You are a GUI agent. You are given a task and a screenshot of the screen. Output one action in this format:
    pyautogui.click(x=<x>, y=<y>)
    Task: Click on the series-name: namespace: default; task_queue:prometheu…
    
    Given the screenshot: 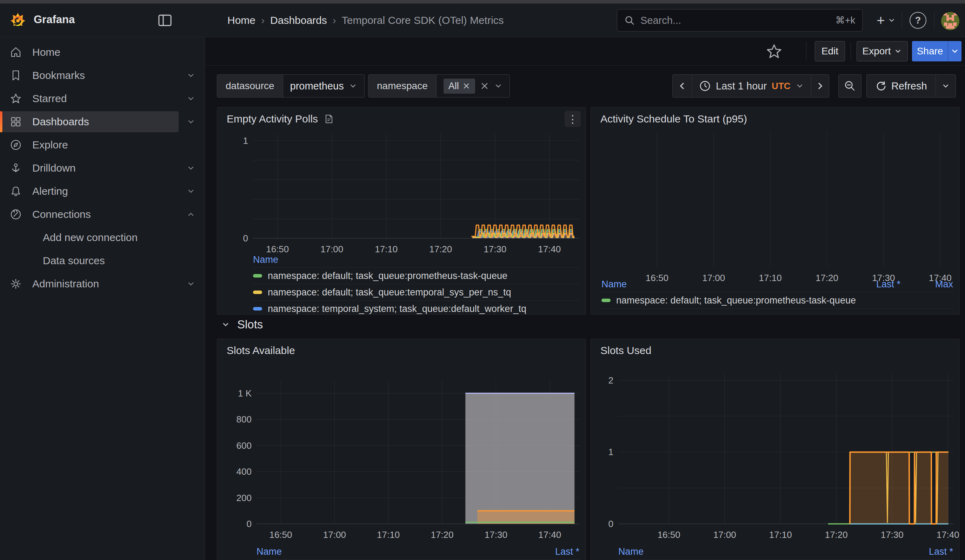 What is the action you would take?
    pyautogui.click(x=736, y=300)
    